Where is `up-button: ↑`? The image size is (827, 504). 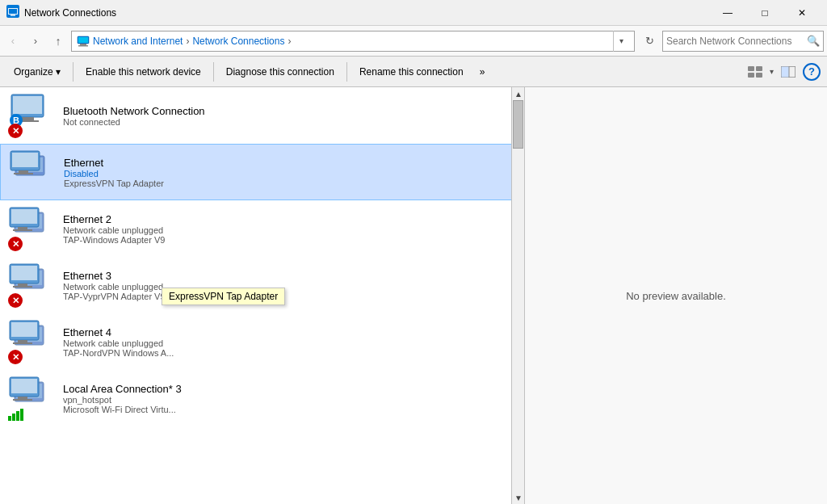 up-button: ↑ is located at coordinates (58, 41).